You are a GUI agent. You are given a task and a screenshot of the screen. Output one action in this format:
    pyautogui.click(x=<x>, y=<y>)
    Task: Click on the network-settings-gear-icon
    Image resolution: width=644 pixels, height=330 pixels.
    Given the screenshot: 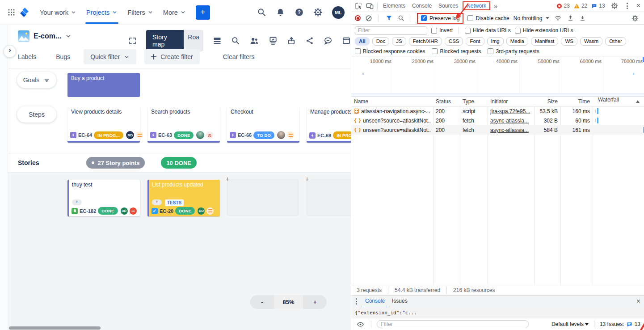 What is the action you would take?
    pyautogui.click(x=635, y=18)
    